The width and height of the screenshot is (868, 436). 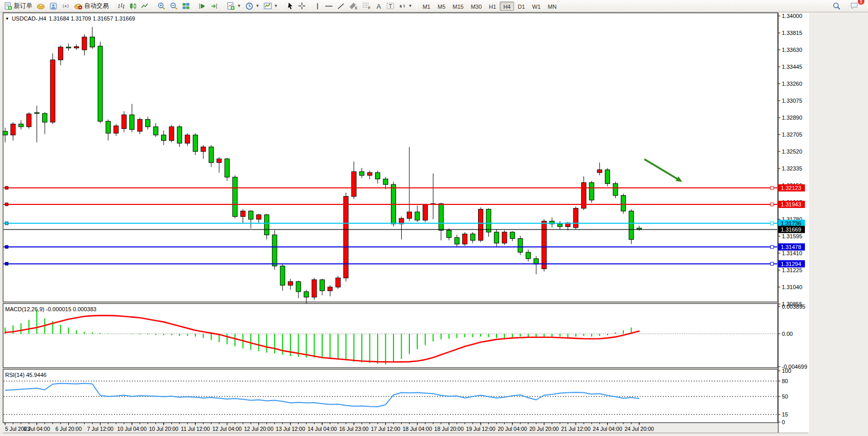 I want to click on fibonacci-icon: F, so click(x=367, y=6).